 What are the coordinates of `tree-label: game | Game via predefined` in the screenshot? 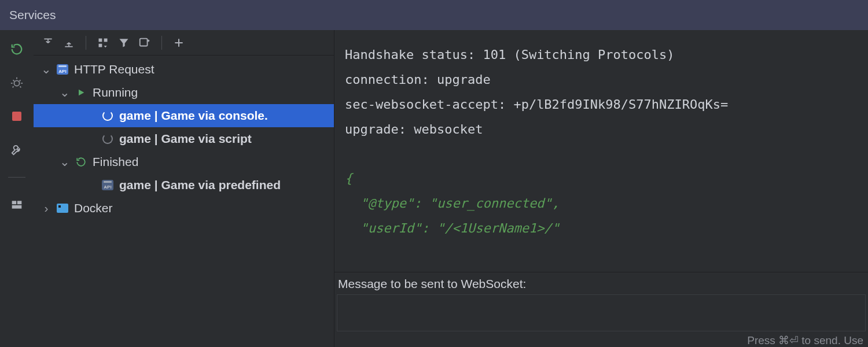 It's located at (200, 185).